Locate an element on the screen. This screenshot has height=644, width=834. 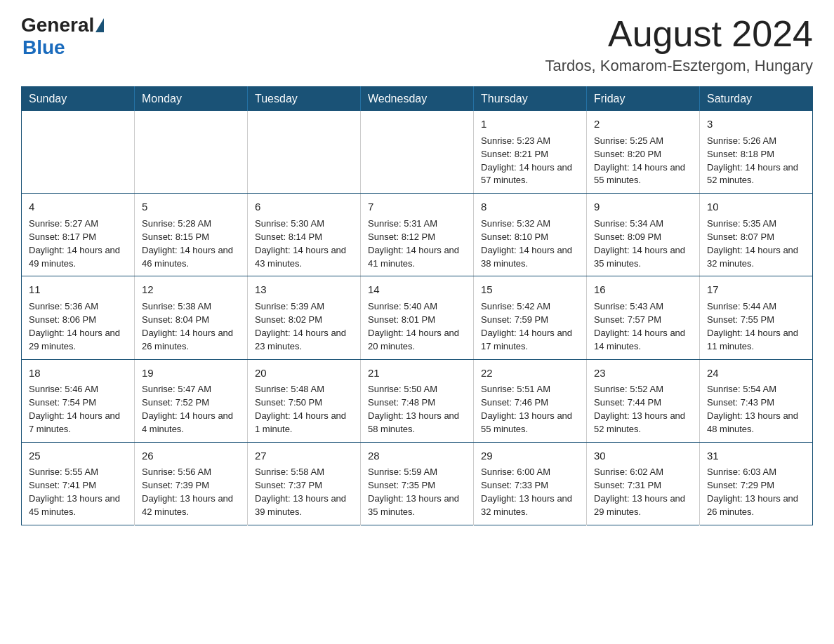
calendar-day-20: 20Sunrise: 5:48 AM Sunset: 7:50 PM Dayli… is located at coordinates (305, 401).